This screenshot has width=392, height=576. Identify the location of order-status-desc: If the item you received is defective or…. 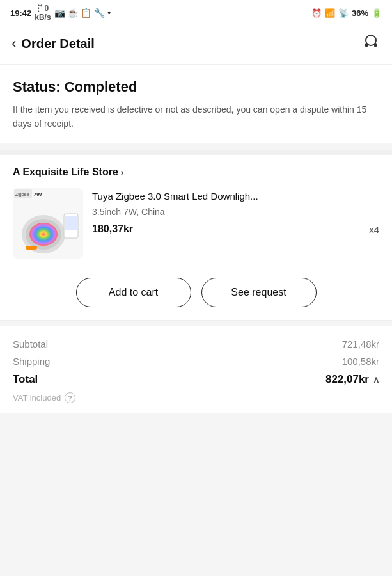
(196, 116).